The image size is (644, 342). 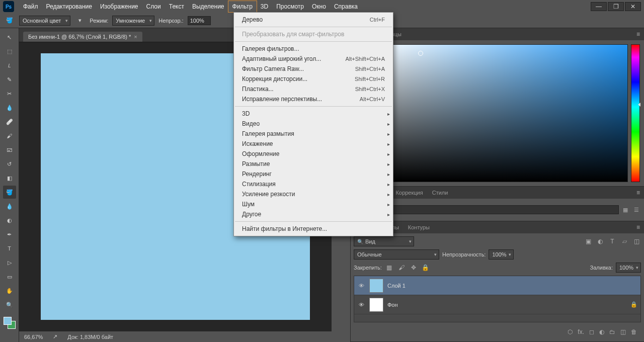 I want to click on list-view-icon: ☰, so click(x=636, y=210).